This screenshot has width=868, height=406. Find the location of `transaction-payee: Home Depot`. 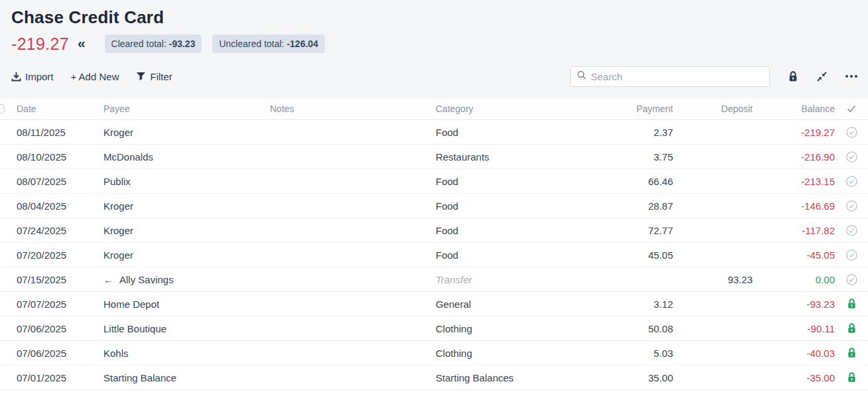

transaction-payee: Home Depot is located at coordinates (183, 304).